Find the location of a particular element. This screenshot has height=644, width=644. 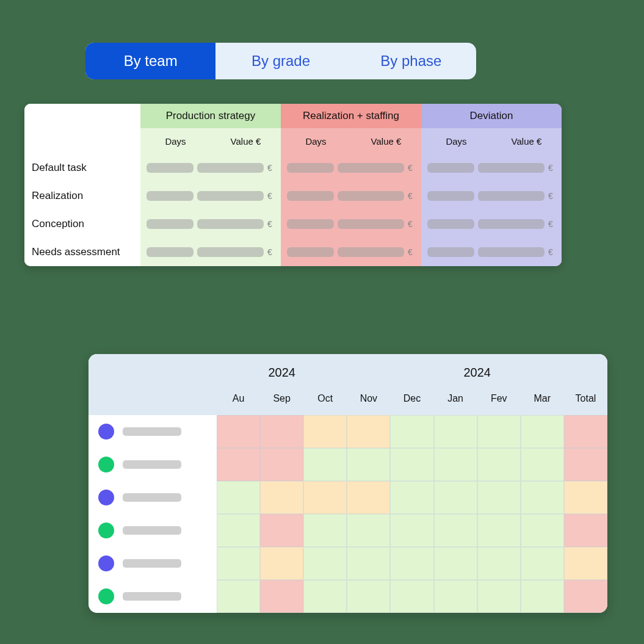

tab-by-grade: By grade is located at coordinates (281, 61).